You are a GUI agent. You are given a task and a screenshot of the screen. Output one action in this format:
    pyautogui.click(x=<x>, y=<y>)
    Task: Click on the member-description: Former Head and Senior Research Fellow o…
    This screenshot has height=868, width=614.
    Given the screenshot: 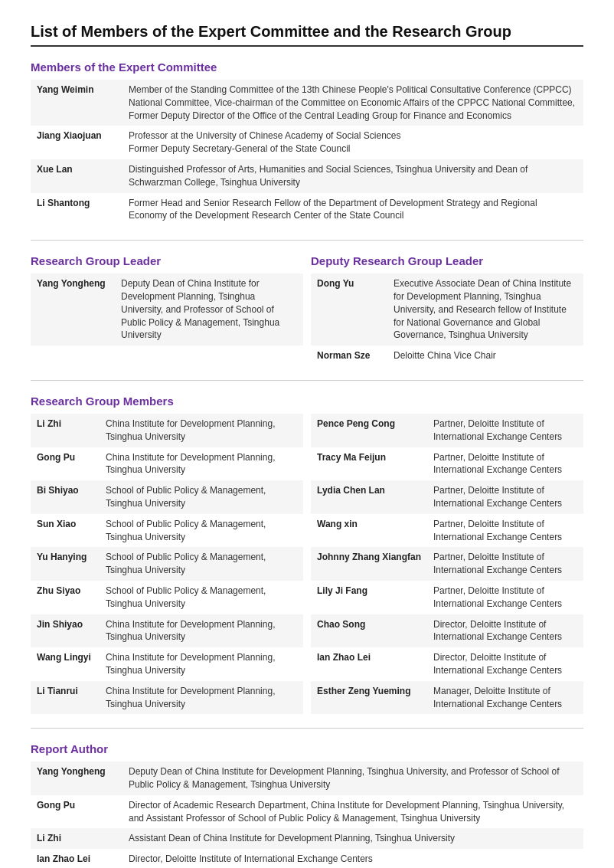 What is the action you would take?
    pyautogui.click(x=353, y=210)
    